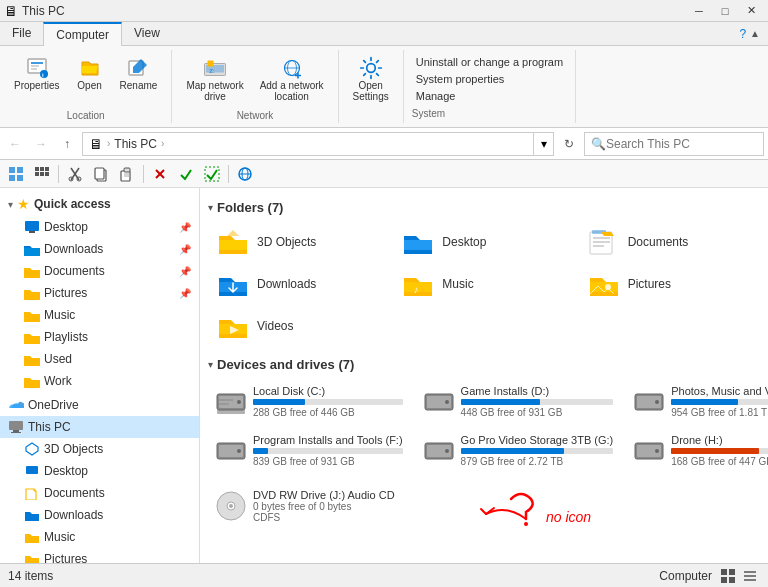 The image size is (768, 587). I want to click on drive-item-g: Go Pro Video Storage 3TB (G:) 879 GB fre…, so click(518, 450).